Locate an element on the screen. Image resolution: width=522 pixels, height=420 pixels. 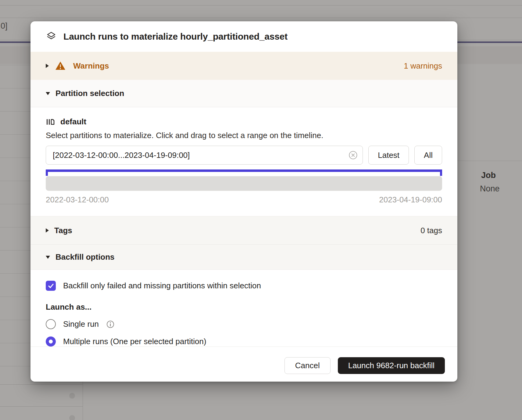
multiple-runs-label: Multiple runs (One per selected partitio… is located at coordinates (135, 341).